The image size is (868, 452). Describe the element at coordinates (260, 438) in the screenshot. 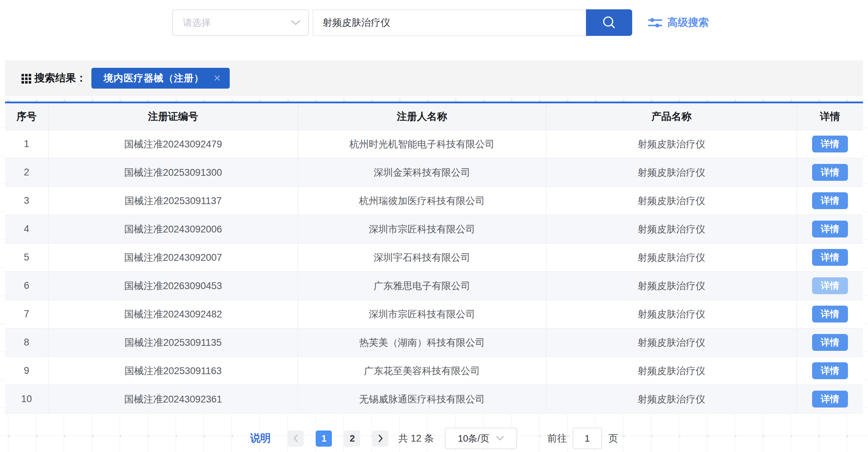

I see `help-link: 说明` at that location.